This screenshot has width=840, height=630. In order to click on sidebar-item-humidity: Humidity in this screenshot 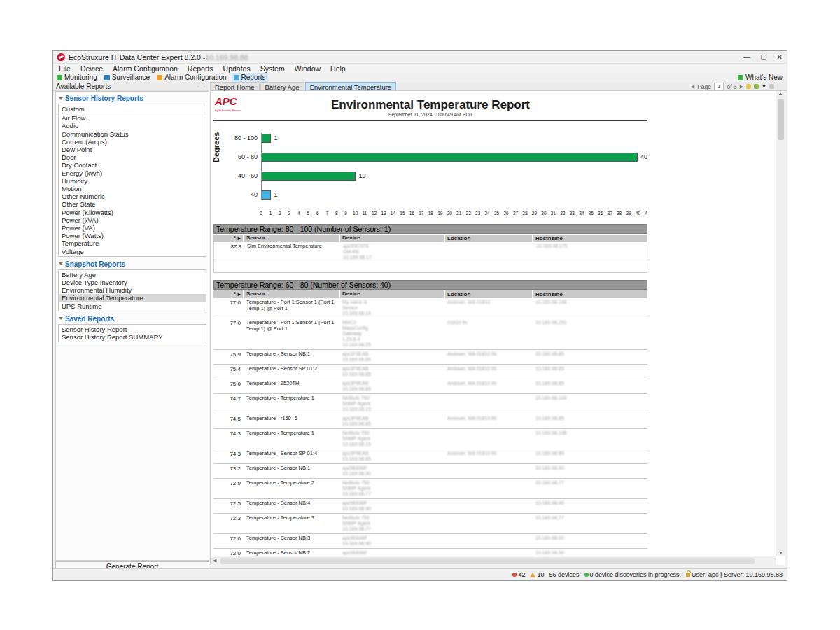, I will do `click(132, 181)`.